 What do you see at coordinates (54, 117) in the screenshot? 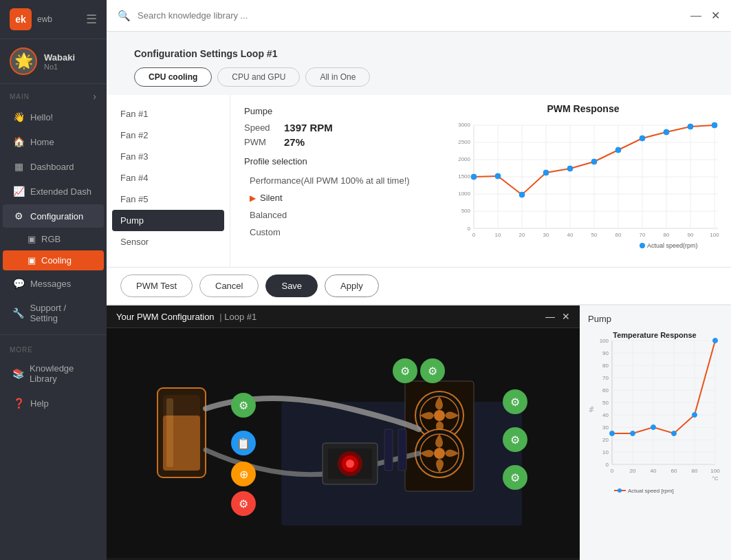
I see `sidebar-item-hello: 👋 Hello!` at bounding box center [54, 117].